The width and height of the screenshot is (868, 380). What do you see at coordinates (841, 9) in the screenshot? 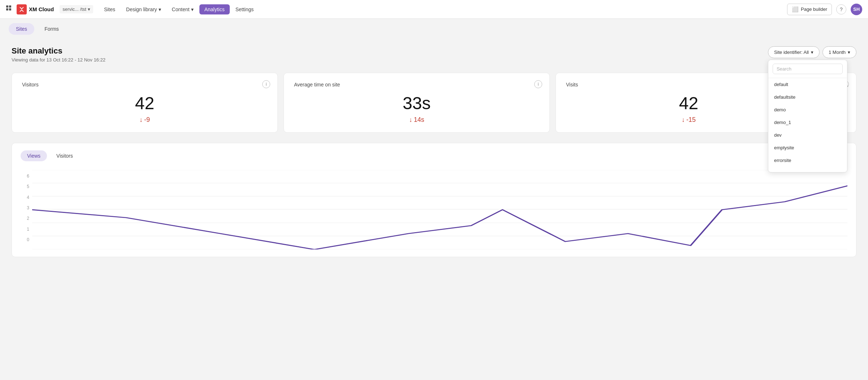
I see `help-button: ?` at bounding box center [841, 9].